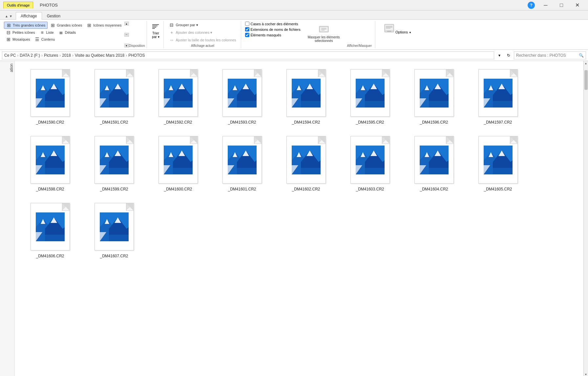  Describe the element at coordinates (114, 163) in the screenshot. I see `file-item: _DM41599.CR2` at that location.